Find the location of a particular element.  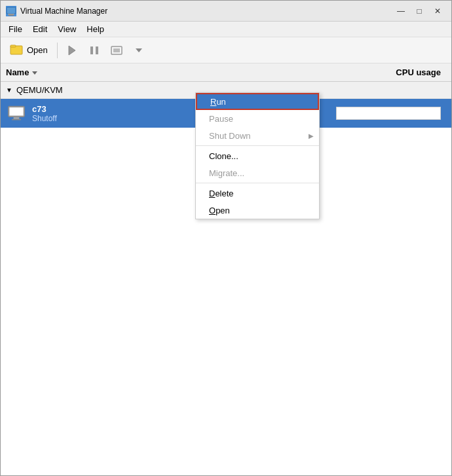

shutdown-label: Shut Down is located at coordinates (230, 136).